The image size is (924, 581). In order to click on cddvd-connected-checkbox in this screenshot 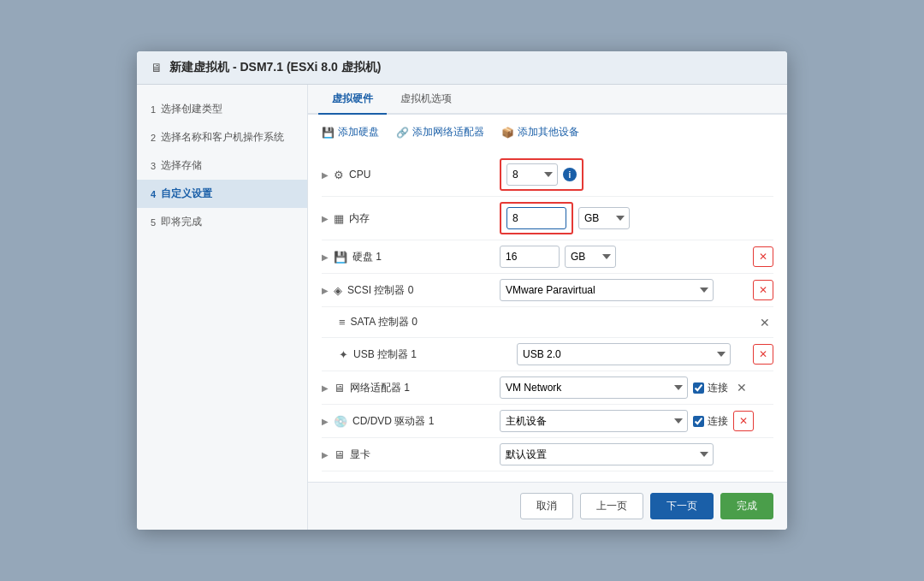, I will do `click(698, 421)`.